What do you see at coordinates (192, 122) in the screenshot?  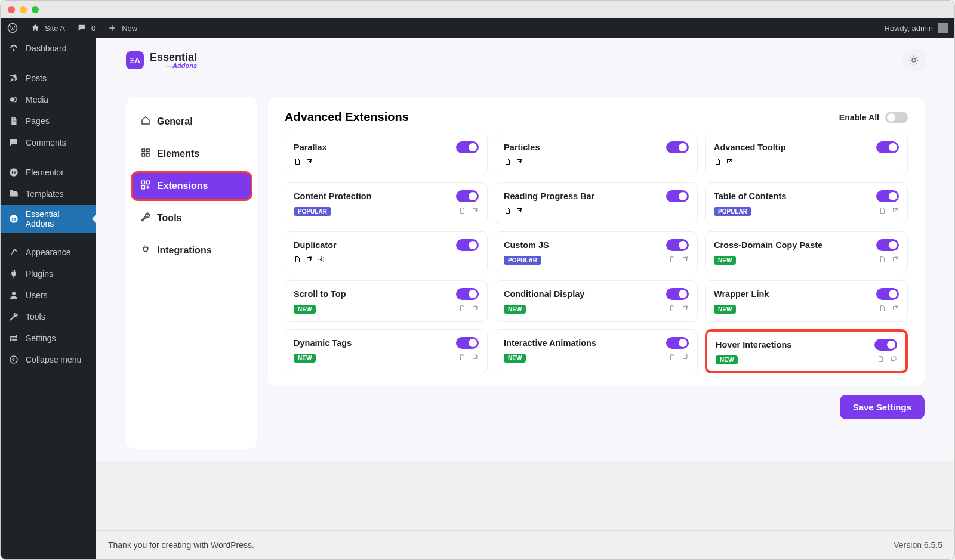 I see `tab-general: General` at bounding box center [192, 122].